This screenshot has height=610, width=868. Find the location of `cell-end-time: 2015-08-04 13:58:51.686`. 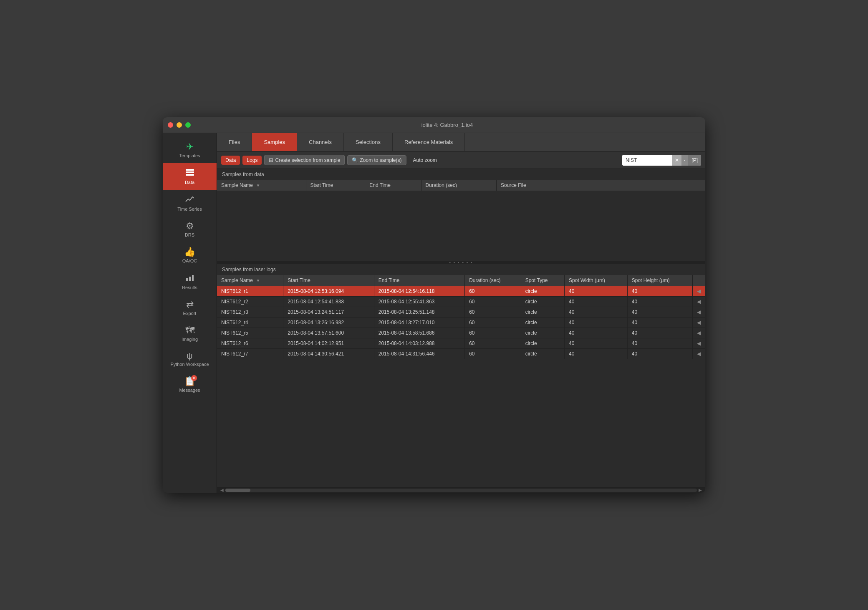

cell-end-time: 2015-08-04 13:58:51.686 is located at coordinates (419, 333).